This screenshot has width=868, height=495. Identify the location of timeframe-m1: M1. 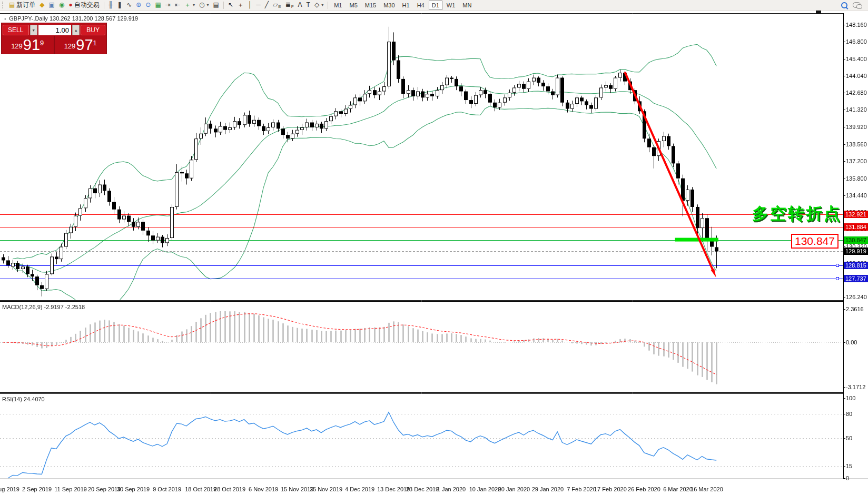
(338, 5).